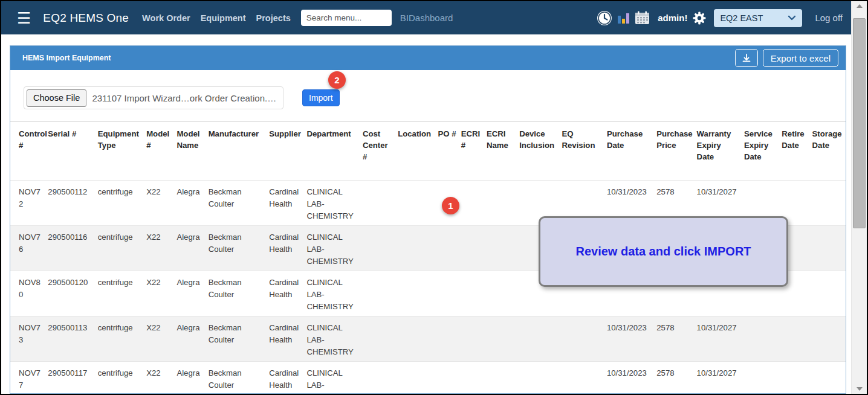 Image resolution: width=868 pixels, height=395 pixels. What do you see at coordinates (86, 18) in the screenshot?
I see `app-brand: EQ2 HEMS One` at bounding box center [86, 18].